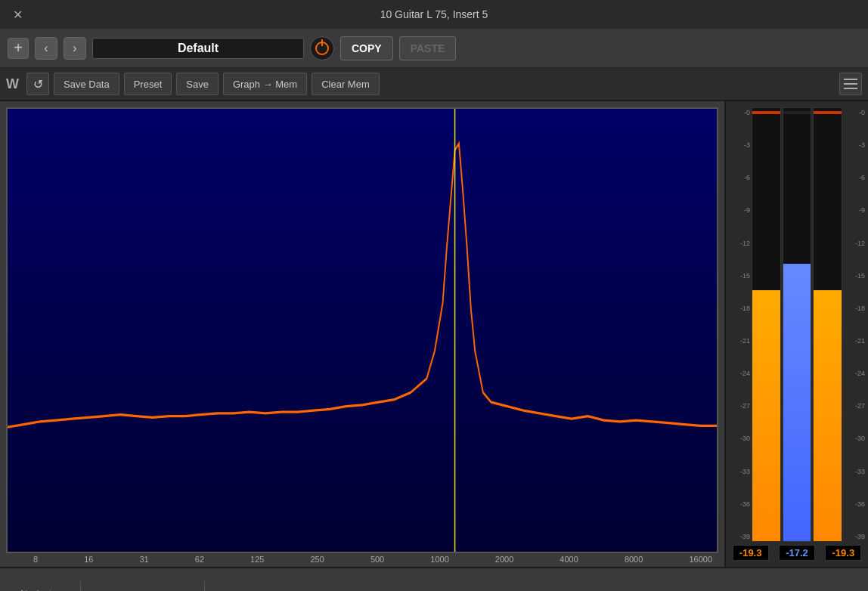 This screenshot has height=591, width=868. Describe the element at coordinates (265, 84) in the screenshot. I see `graph-mem-button: Graph → Mem` at that location.